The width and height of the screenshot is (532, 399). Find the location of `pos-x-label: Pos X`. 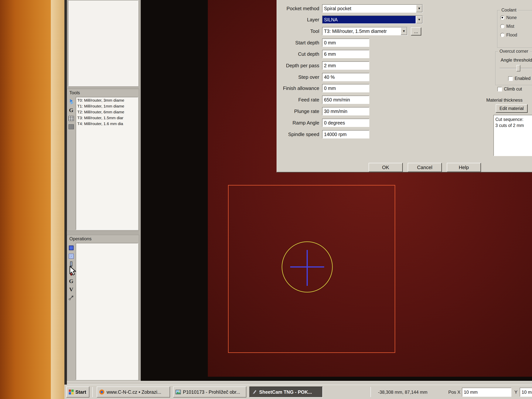

pos-x-label: Pos X is located at coordinates (454, 392).